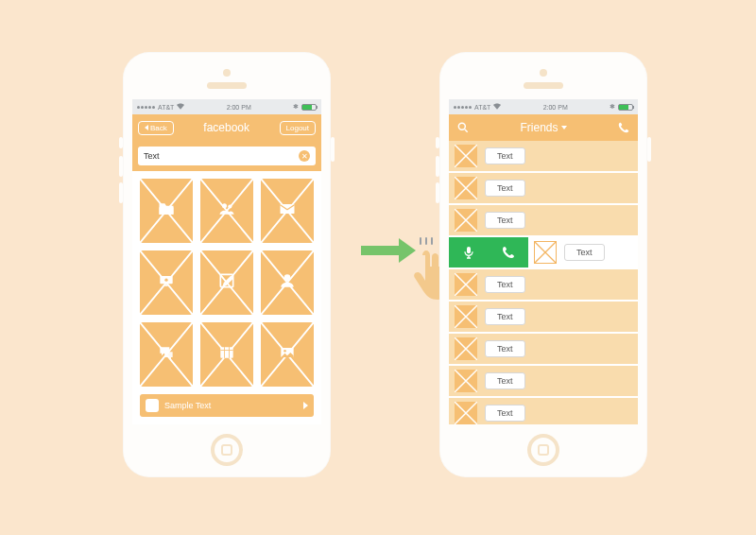 The width and height of the screenshot is (756, 535). What do you see at coordinates (287, 354) in the screenshot?
I see `tile-photo` at bounding box center [287, 354].